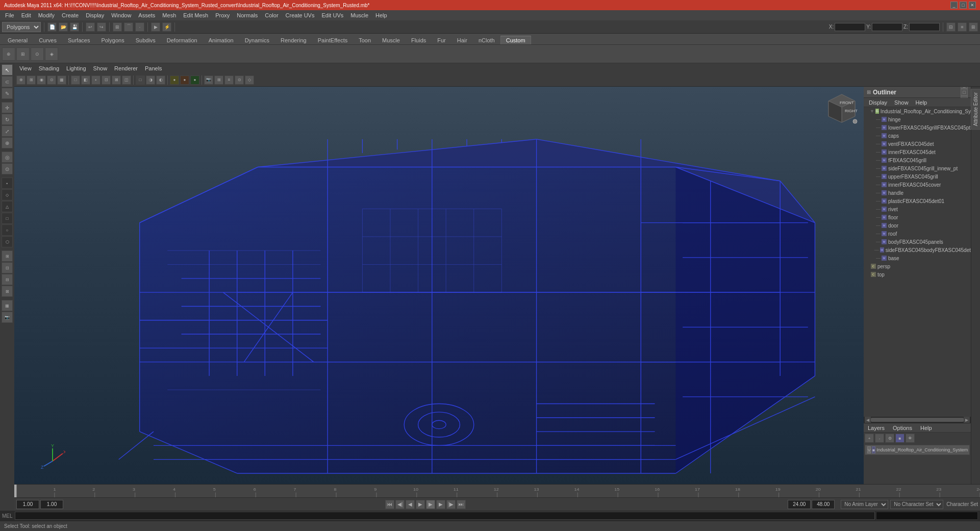  I want to click on manip-tool: ⊕, so click(7, 143).